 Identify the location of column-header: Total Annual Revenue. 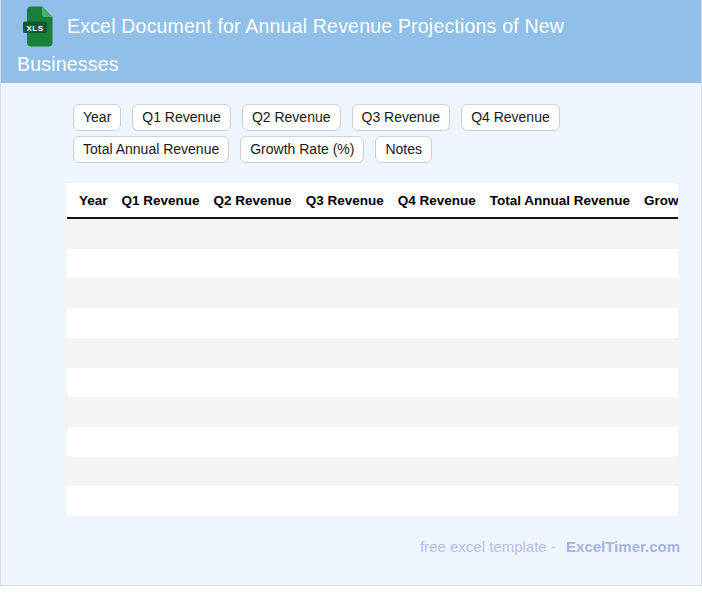
(560, 200).